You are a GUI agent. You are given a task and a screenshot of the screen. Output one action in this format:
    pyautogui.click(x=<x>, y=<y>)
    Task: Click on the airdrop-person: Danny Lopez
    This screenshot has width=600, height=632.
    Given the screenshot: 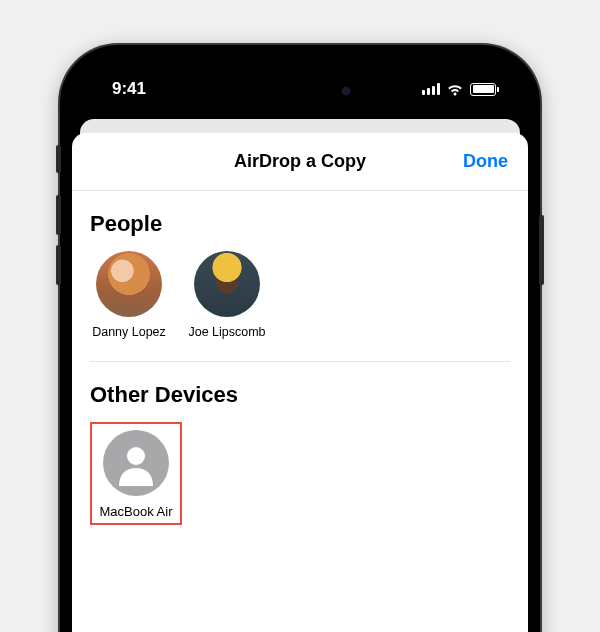 What is the action you would take?
    pyautogui.click(x=129, y=295)
    